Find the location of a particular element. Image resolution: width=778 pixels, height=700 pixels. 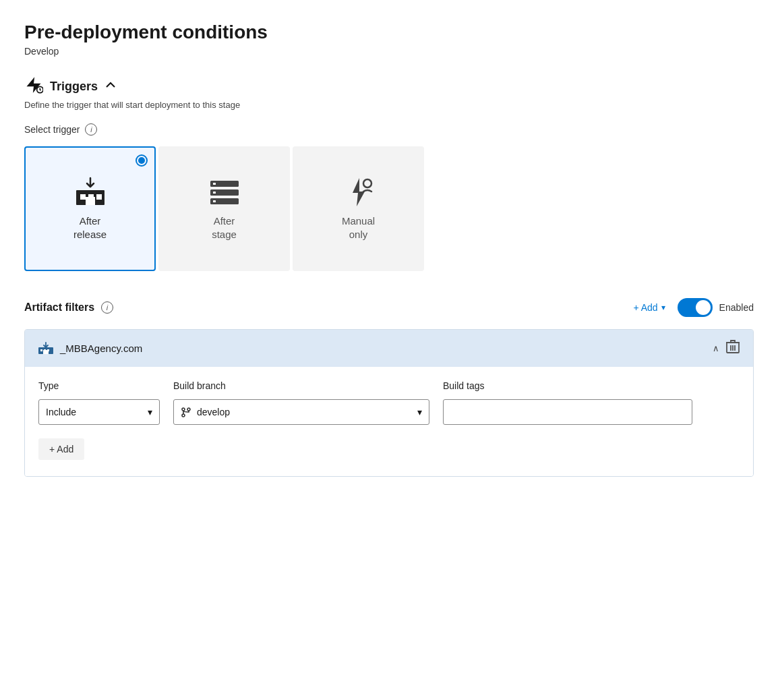

artifact-panel-body: Type Build branch Build tags Include ▾ d… is located at coordinates (389, 421).